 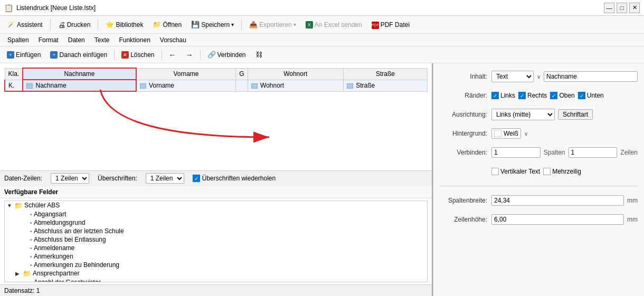 What do you see at coordinates (42, 205) in the screenshot?
I see `tree-label-schueler: Schüler ABS` at bounding box center [42, 205].